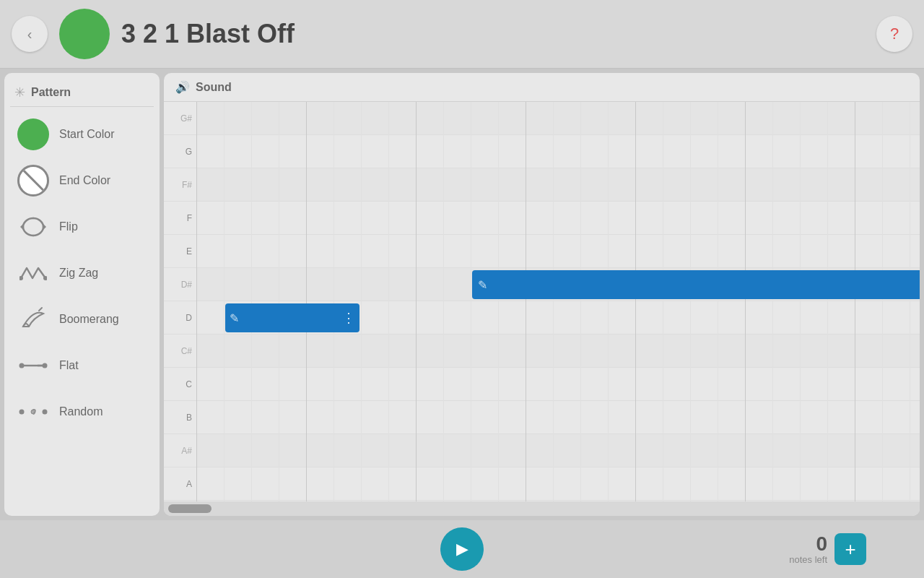 The image size is (924, 578). What do you see at coordinates (558, 185) in the screenshot?
I see `grid-row-fsharp` at bounding box center [558, 185].